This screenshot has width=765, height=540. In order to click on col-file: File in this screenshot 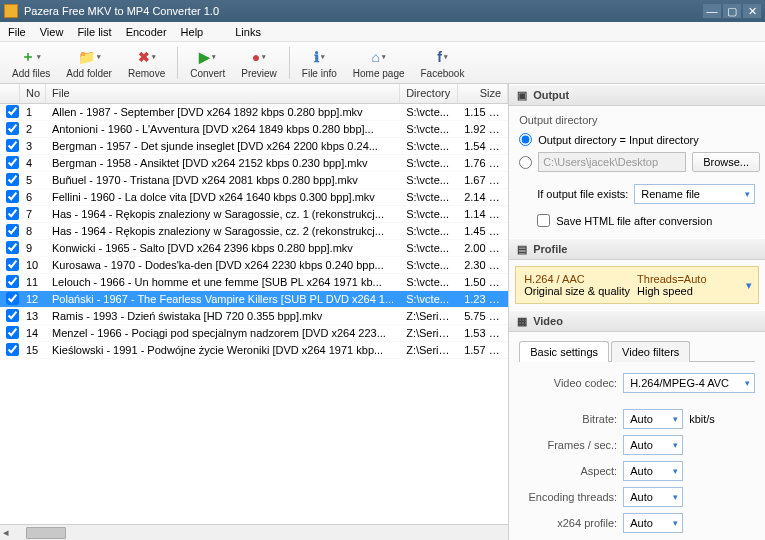, I will do `click(223, 94)`.